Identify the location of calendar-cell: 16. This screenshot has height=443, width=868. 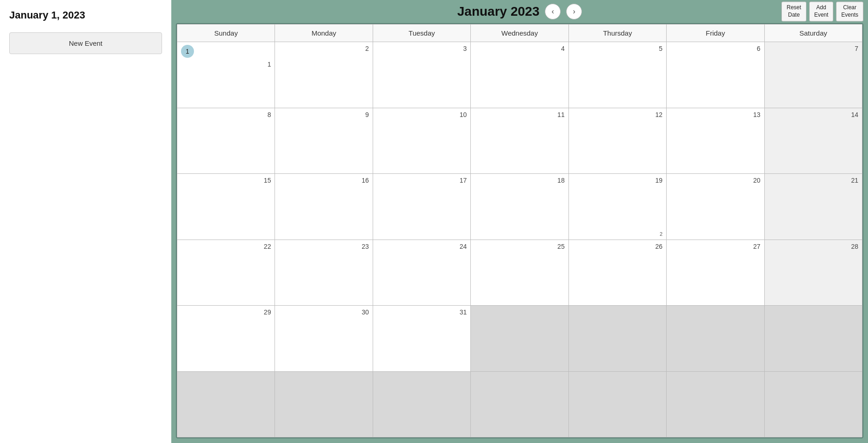
(324, 207).